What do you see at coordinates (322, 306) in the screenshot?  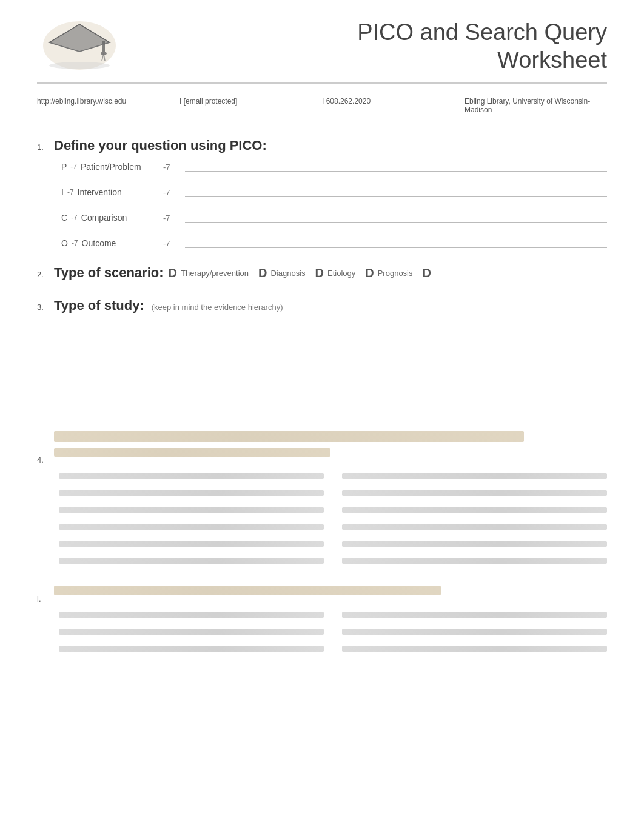 I see `section3-header: 3. Type of study: (keep in mind the evid…` at bounding box center [322, 306].